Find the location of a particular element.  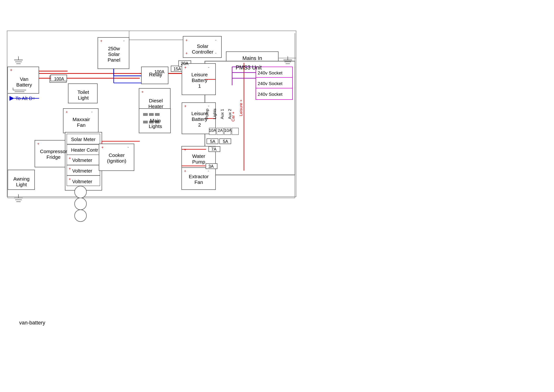

2a-lights-label: 2A is located at coordinates (220, 131).